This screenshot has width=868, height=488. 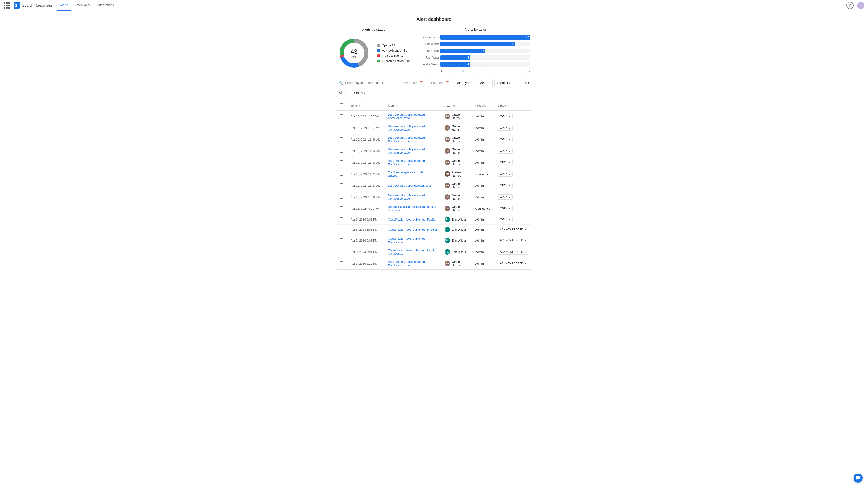 What do you see at coordinates (411, 220) in the screenshot?
I see `alert-link: Classification level published: Public` at bounding box center [411, 220].